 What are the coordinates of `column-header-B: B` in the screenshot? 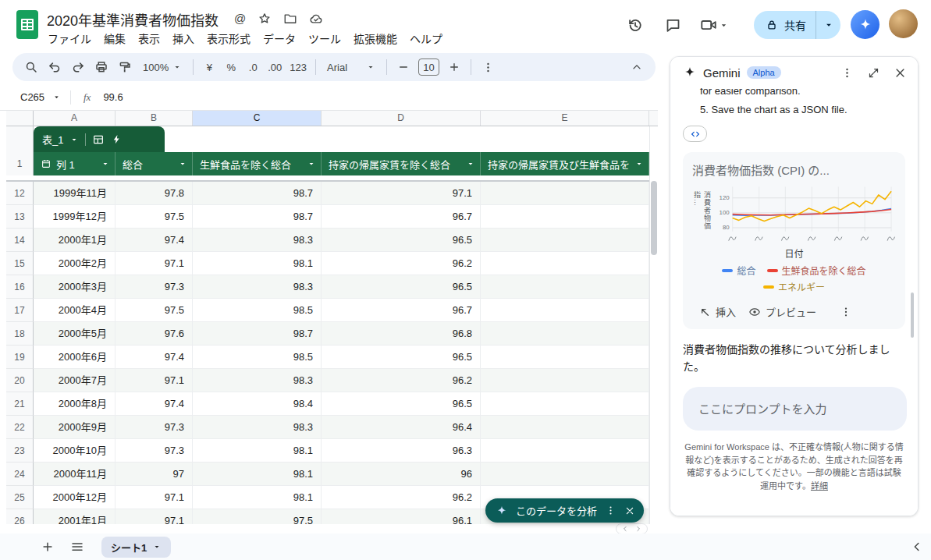 It's located at (155, 119).